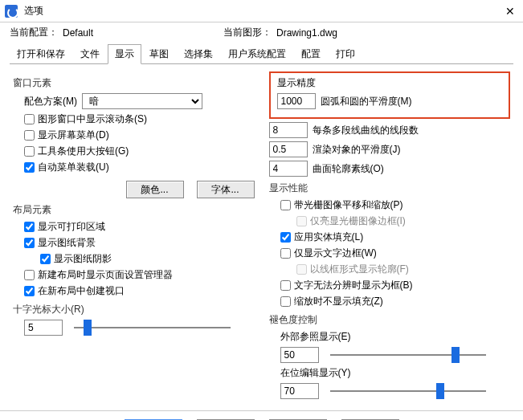 The image size is (523, 420). What do you see at coordinates (408, 355) in the screenshot?
I see `xref-slider` at bounding box center [408, 355].